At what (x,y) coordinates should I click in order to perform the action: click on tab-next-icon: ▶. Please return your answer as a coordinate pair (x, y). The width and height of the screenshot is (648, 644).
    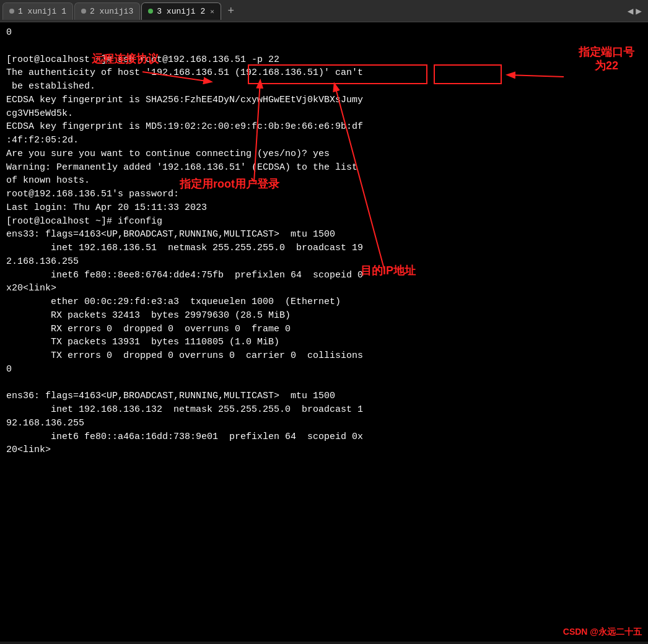
    Looking at the image, I should click on (639, 11).